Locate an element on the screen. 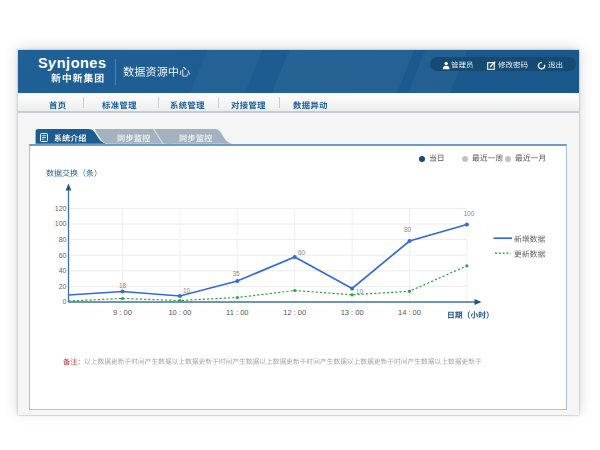 The image size is (600, 450). svg-text: 35 is located at coordinates (236, 274).